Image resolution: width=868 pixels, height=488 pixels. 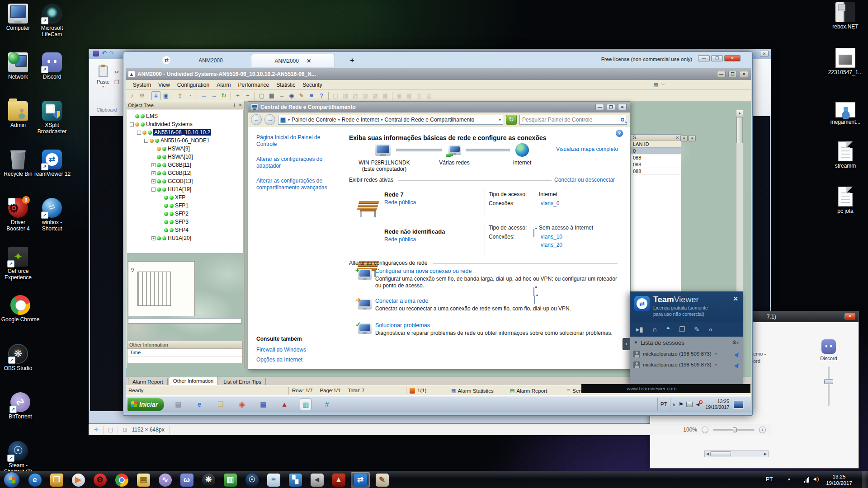 I want to click on schedule-icon: ◔, so click(x=190, y=96).